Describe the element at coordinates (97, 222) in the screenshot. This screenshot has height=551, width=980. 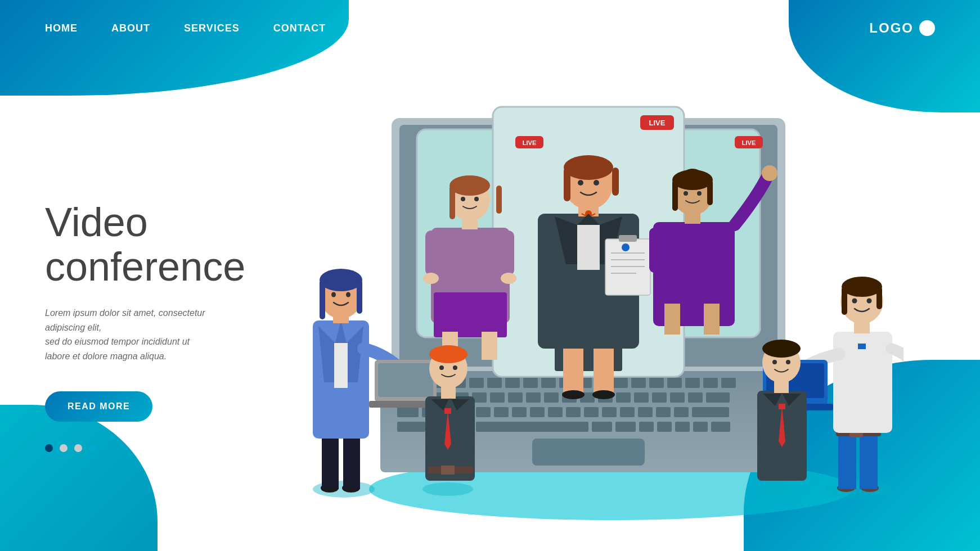
I see `hero-title-line1: Video` at that location.